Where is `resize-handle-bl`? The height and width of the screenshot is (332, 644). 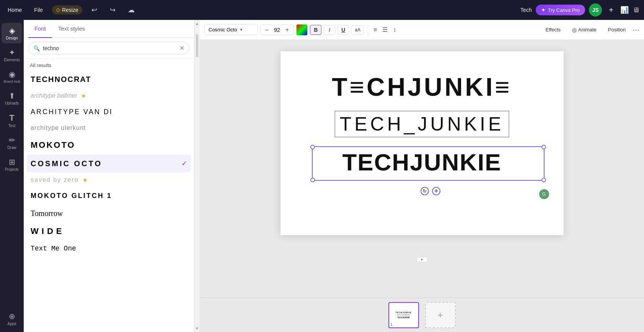 resize-handle-bl is located at coordinates (313, 180).